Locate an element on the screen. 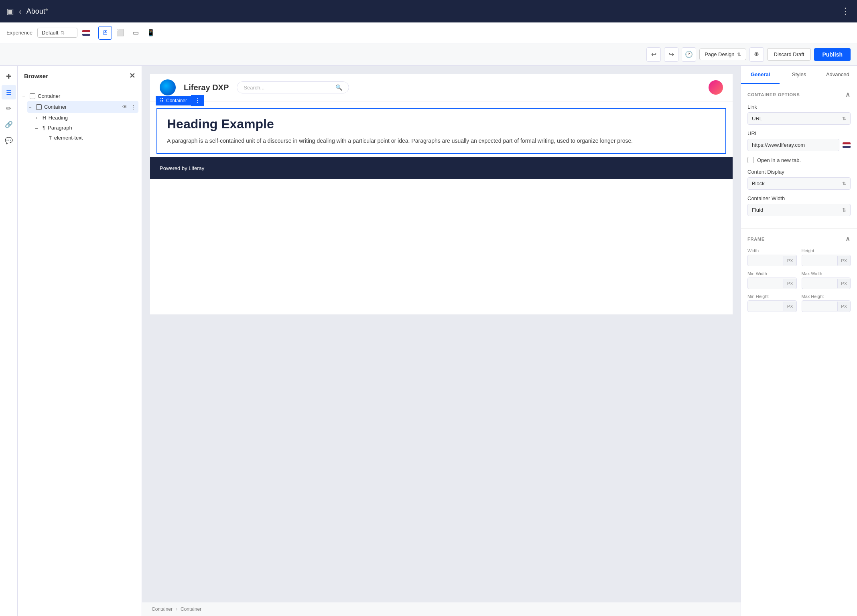 The height and width of the screenshot is (616, 857). canvas-brand-name: Liferay DXP is located at coordinates (206, 87).